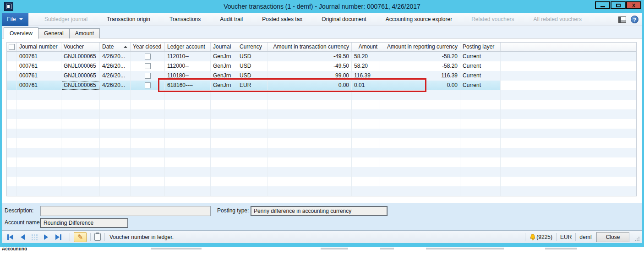  Describe the element at coordinates (634, 5) in the screenshot. I see `close-window-button: X` at that location.